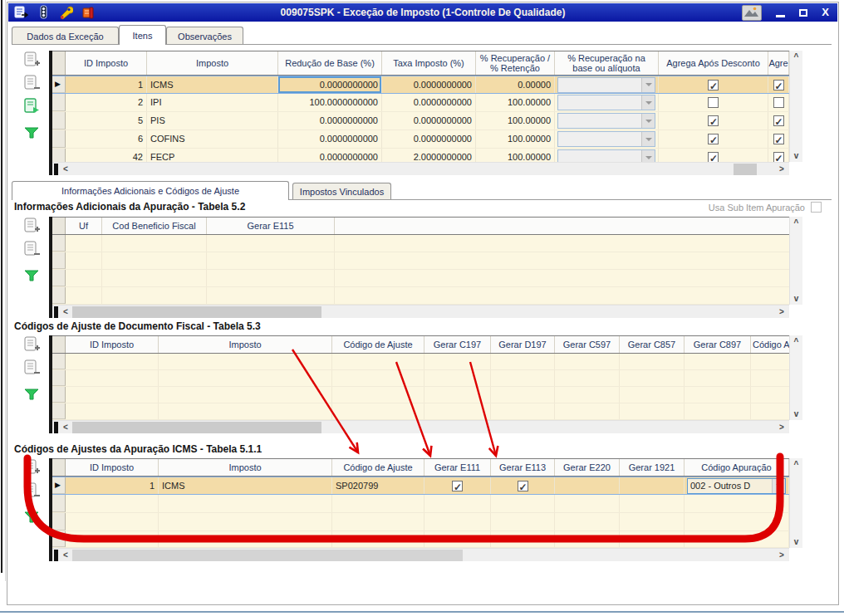  I want to click on grid-row: 1ICMSSP020799002 - Outros D, so click(427, 486).